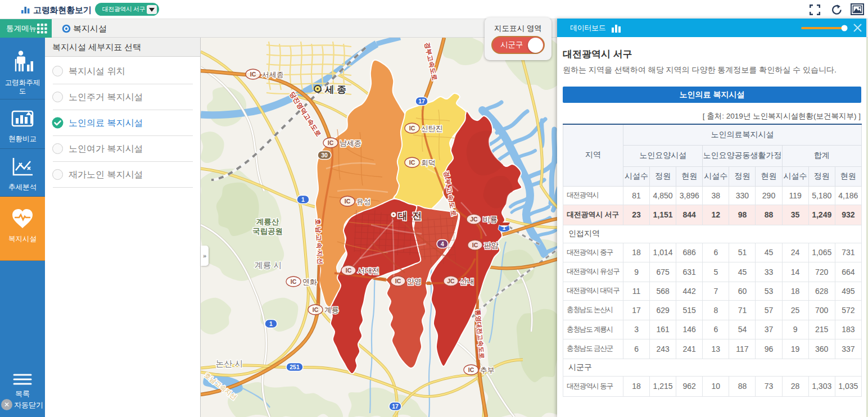  I want to click on svg-text: 국립공원, so click(268, 232).